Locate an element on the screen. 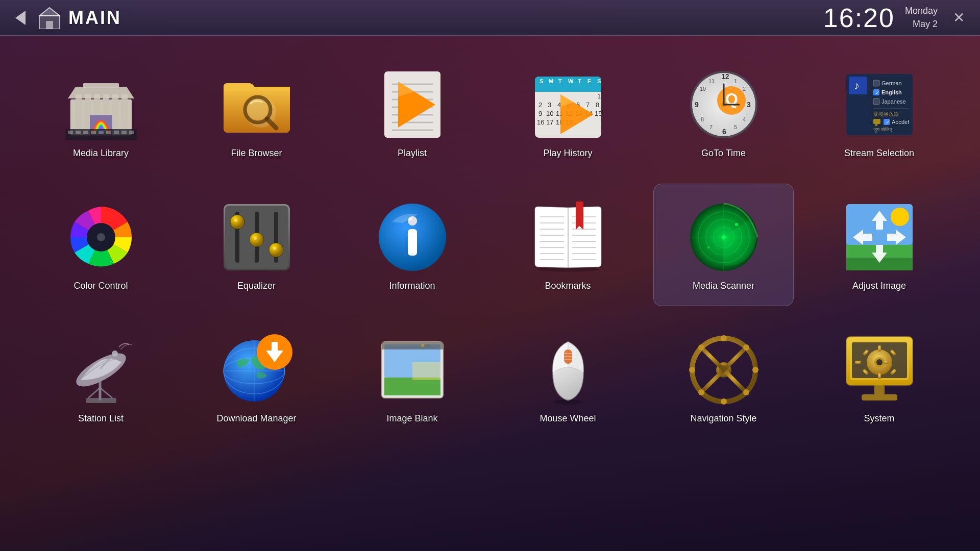 This screenshot has width=980, height=551. svg-text: Japanese is located at coordinates (894, 102).